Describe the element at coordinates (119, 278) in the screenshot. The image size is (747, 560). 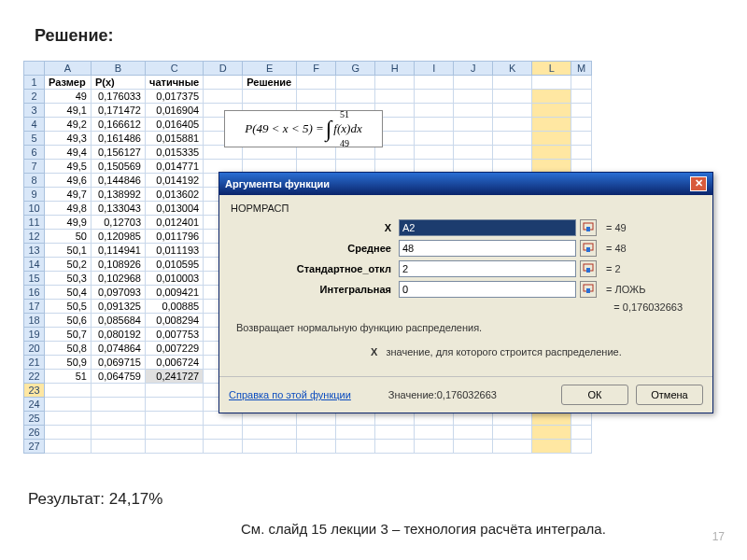
I see `cell-B15: 0,102968` at that location.